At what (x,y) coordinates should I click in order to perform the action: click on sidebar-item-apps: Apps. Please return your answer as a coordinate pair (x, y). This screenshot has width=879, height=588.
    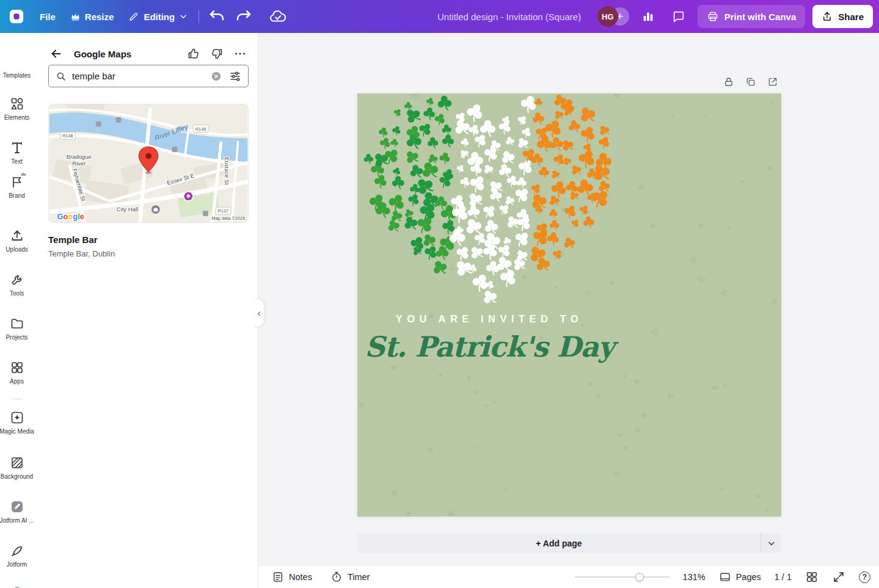
    Looking at the image, I should click on (17, 372).